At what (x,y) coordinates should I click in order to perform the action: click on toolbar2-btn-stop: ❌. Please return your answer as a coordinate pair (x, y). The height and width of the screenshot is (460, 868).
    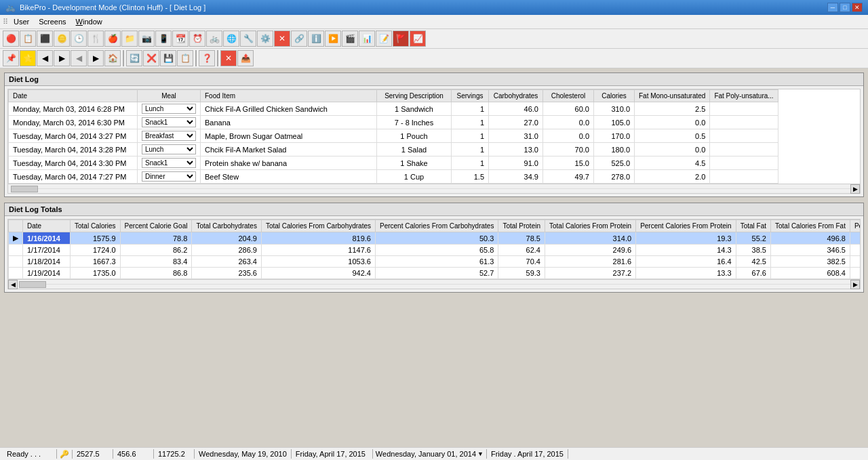
    Looking at the image, I should click on (151, 58).